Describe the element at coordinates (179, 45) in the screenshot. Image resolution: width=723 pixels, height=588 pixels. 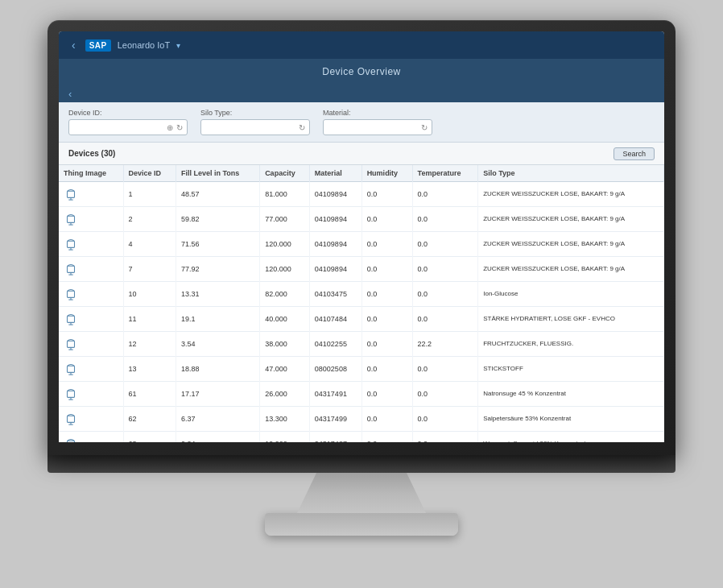
I see `app-nav-chevron-icon: ▾` at that location.